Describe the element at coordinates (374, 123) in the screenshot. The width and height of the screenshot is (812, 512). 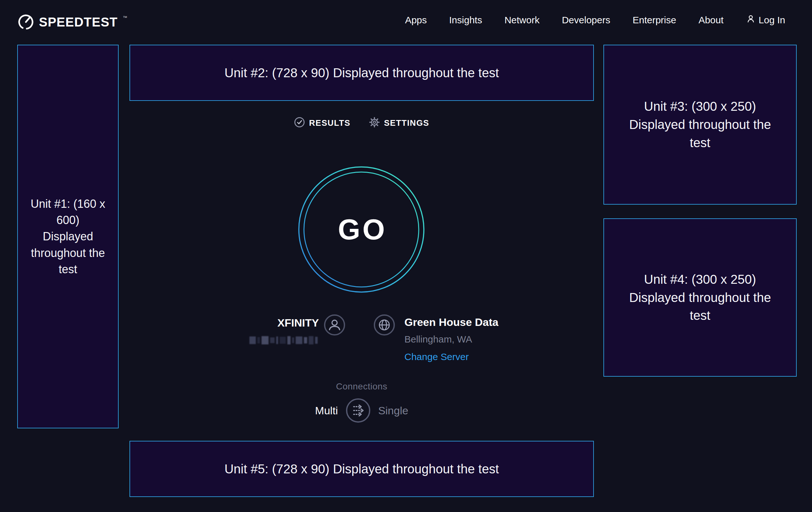
I see `gear-icon` at that location.